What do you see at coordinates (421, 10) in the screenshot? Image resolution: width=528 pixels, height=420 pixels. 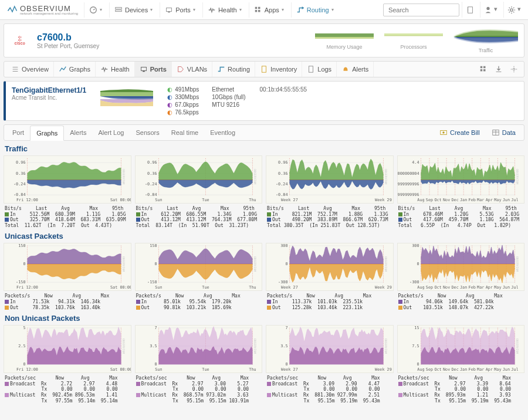 I see `search-input` at bounding box center [421, 10].